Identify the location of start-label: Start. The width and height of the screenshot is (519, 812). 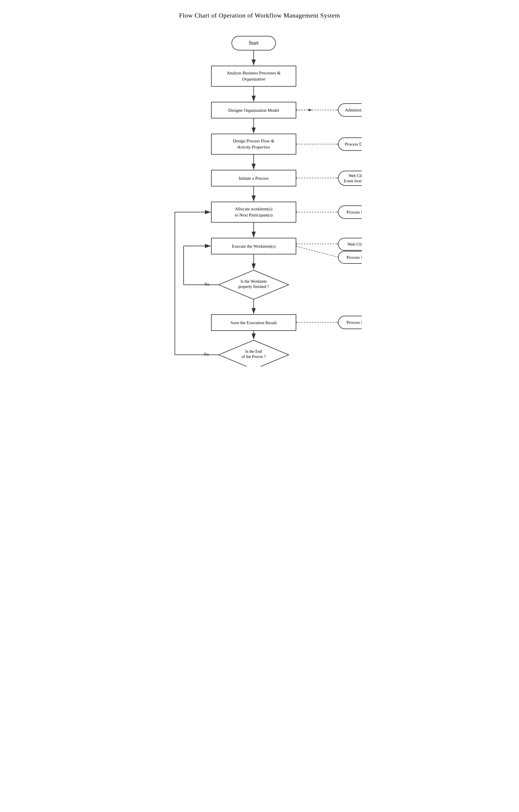
(254, 43).